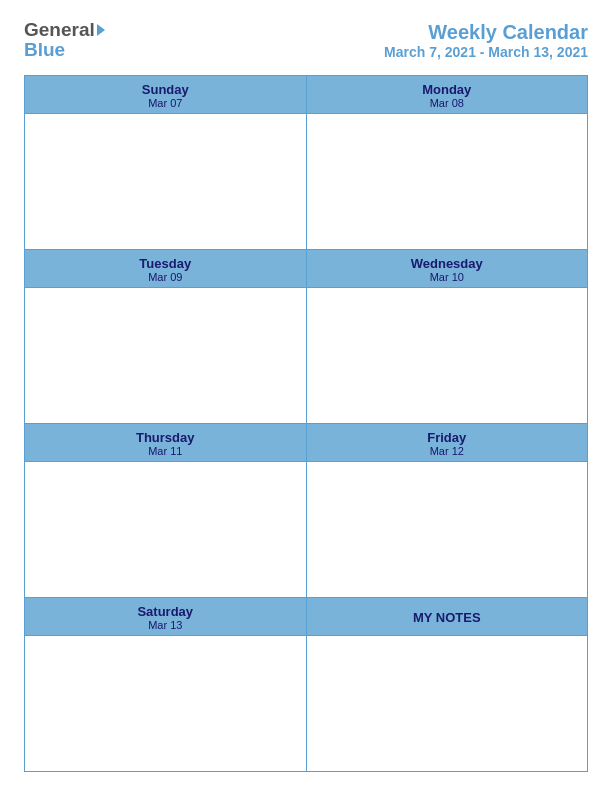 This screenshot has height=792, width=612. I want to click on tuesday-label: Tuesday, so click(165, 264).